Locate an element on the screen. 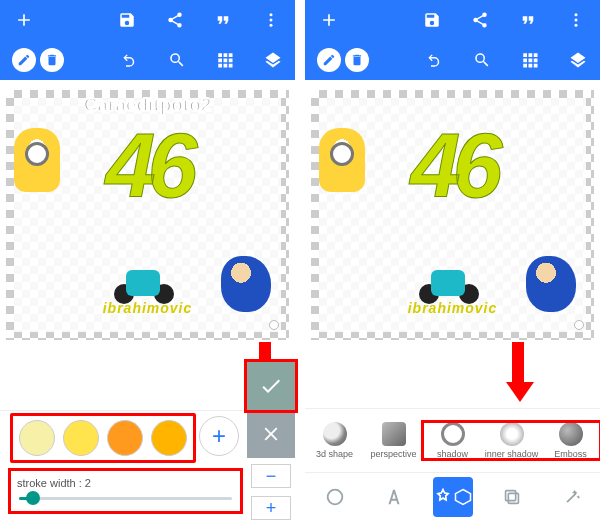 This screenshot has height=520, width=600. tool-strip is located at coordinates (452, 496).